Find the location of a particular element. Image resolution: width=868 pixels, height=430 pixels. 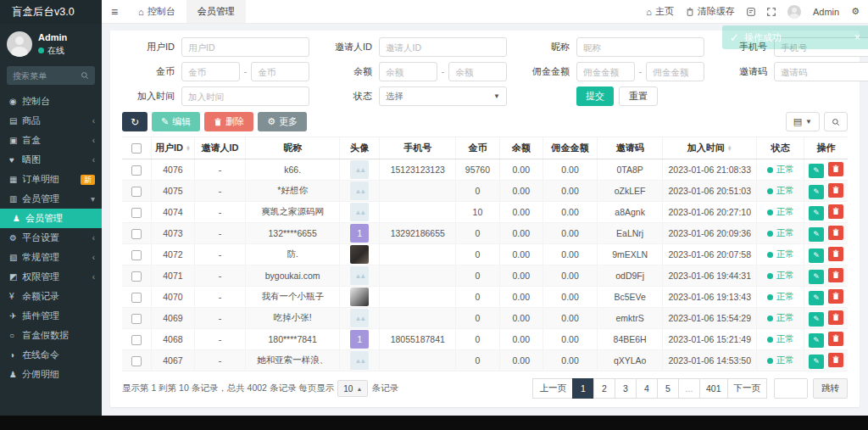

join-time-input is located at coordinates (246, 97).